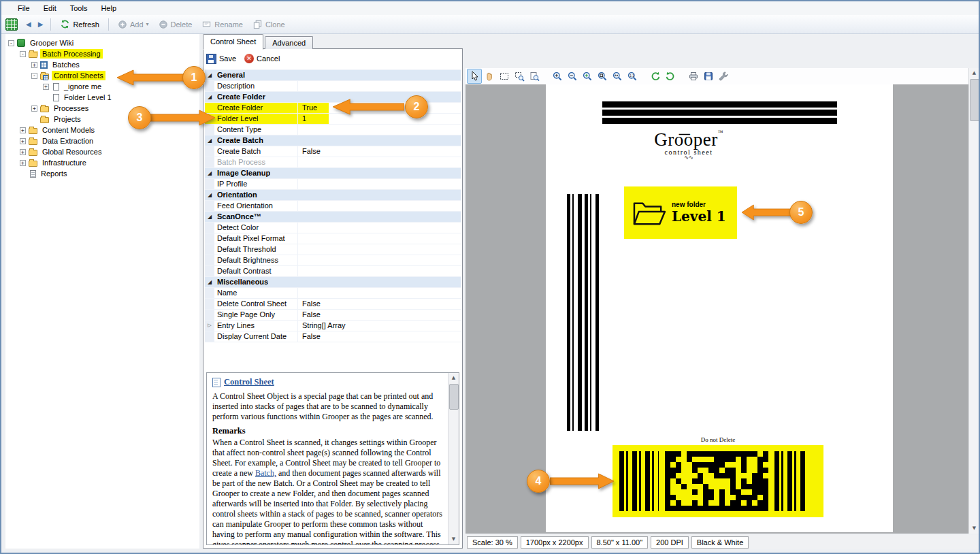 Image resolution: width=980 pixels, height=554 pixels. I want to click on rotate-ccw-icon, so click(655, 76).